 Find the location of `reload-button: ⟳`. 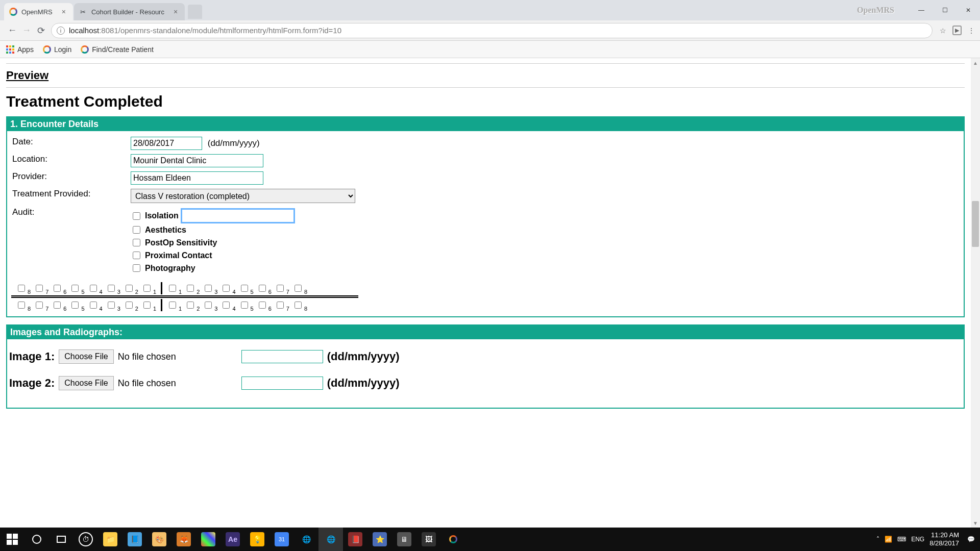

reload-button: ⟳ is located at coordinates (41, 31).